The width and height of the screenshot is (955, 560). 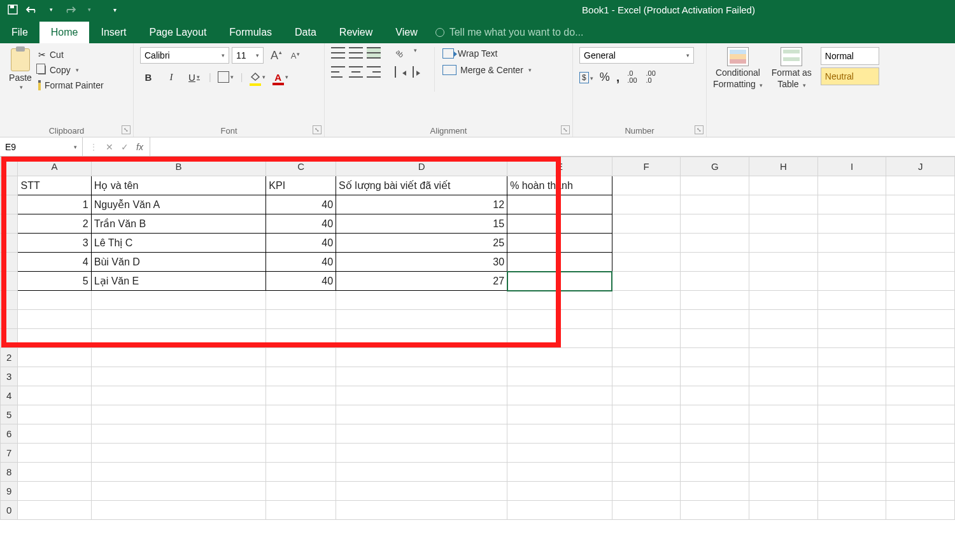 What do you see at coordinates (55, 281) in the screenshot?
I see `cell: 5` at bounding box center [55, 281].